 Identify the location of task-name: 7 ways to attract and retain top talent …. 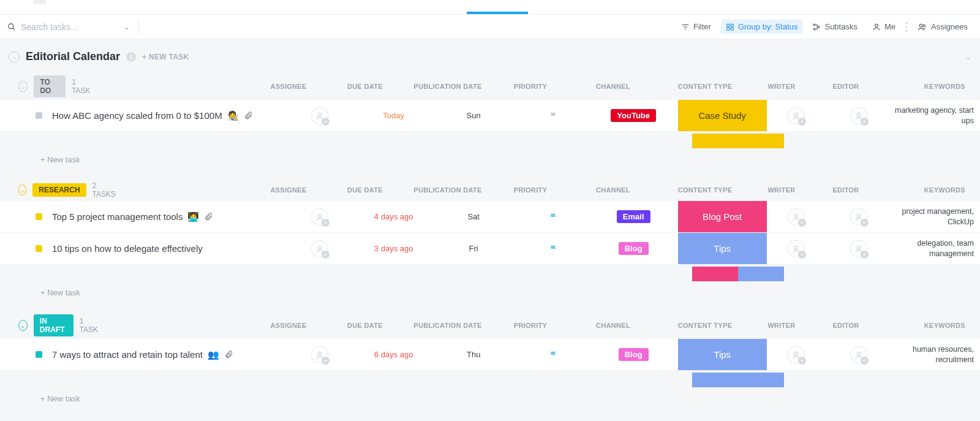
(167, 355).